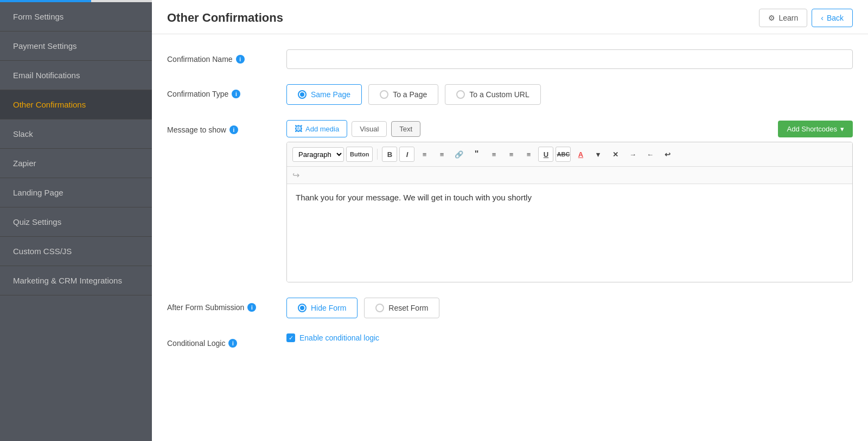  What do you see at coordinates (615, 154) in the screenshot?
I see `toolbar-eraser: ✕` at bounding box center [615, 154].